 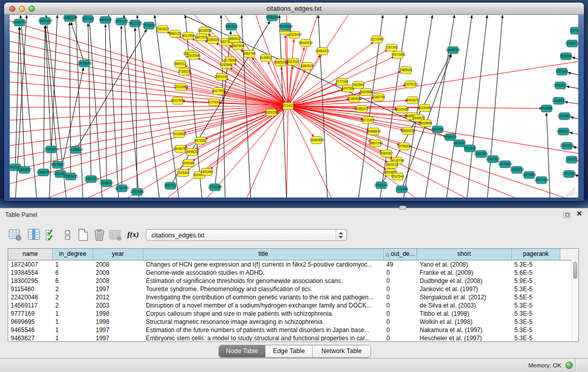 I want to click on table-cell: 5.5E-5, so click(x=536, y=297).